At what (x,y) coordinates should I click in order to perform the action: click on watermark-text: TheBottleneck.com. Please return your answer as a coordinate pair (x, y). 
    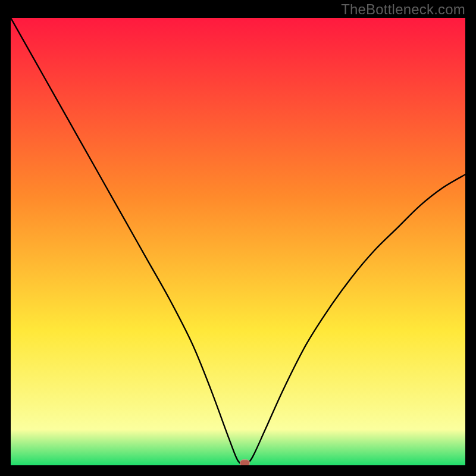
    Looking at the image, I should click on (403, 10).